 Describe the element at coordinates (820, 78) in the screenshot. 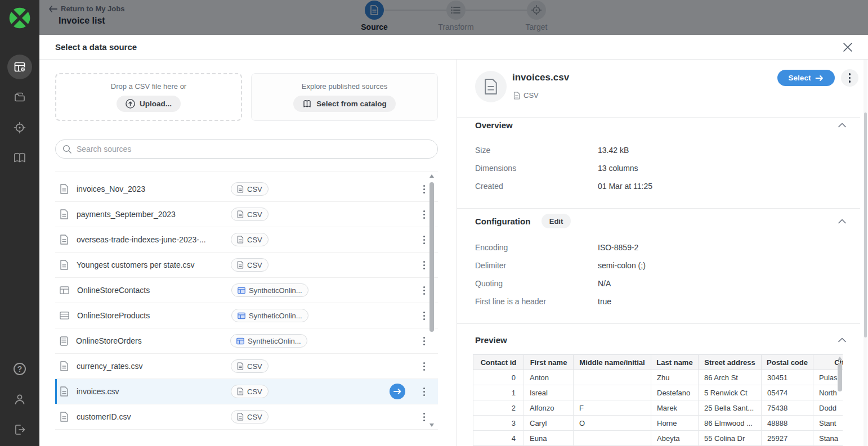

I see `arrow-right-icon` at that location.